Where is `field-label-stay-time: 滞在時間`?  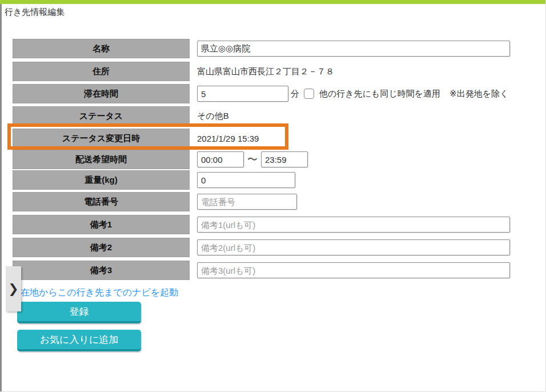
field-label-stay-time: 滞在時間 is located at coordinates (101, 94).